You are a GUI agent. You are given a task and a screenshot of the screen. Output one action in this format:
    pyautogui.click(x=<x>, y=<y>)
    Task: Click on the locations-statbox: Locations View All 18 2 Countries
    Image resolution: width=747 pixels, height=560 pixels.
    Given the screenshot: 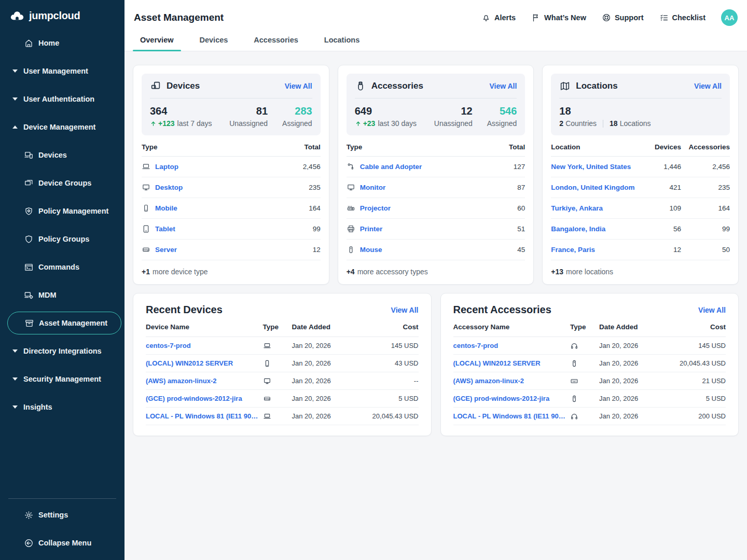 What is the action you would take?
    pyautogui.click(x=640, y=105)
    